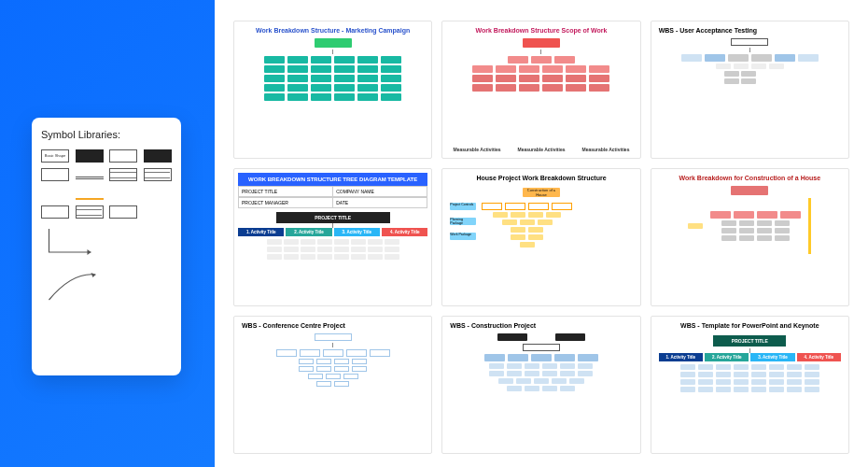 Image resolution: width=868 pixels, height=467 pixels. Describe the element at coordinates (541, 249) in the screenshot. I see `diagram-icon: Project Controls Planning Package Work P…` at that location.